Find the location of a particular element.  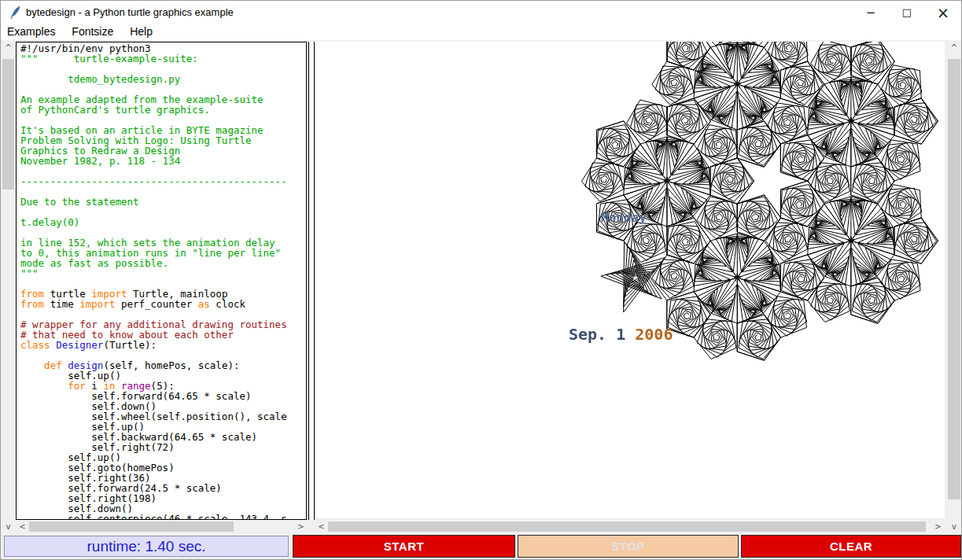

stop-button: STOP is located at coordinates (628, 546).